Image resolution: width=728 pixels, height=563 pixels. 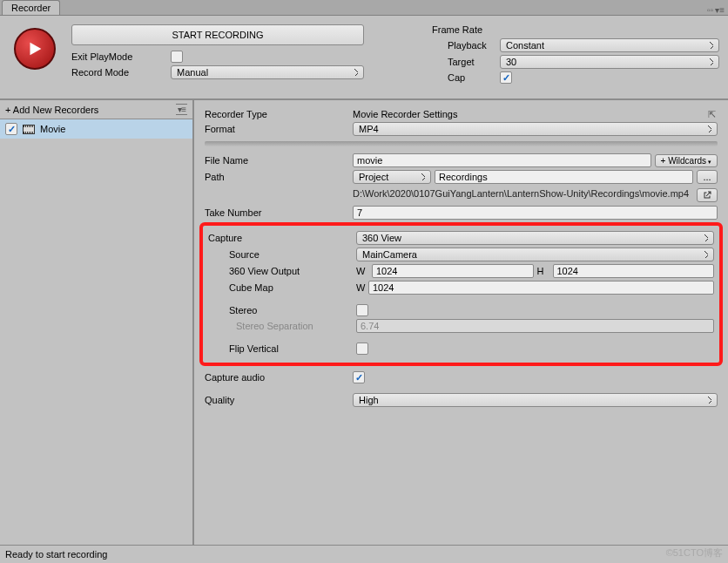 What do you see at coordinates (564, 177) in the screenshot?
I see `path-input: Recordings` at bounding box center [564, 177].